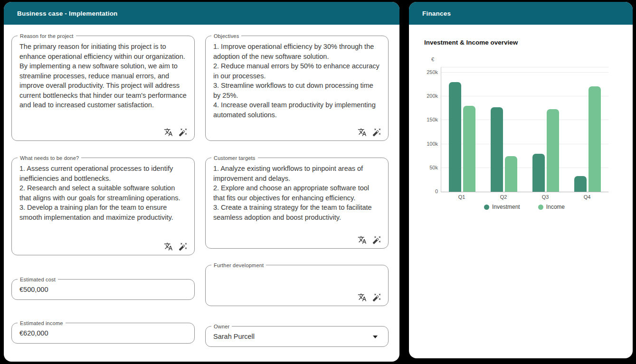  What do you see at coordinates (506, 207) in the screenshot?
I see `legend-label: Investment` at bounding box center [506, 207].